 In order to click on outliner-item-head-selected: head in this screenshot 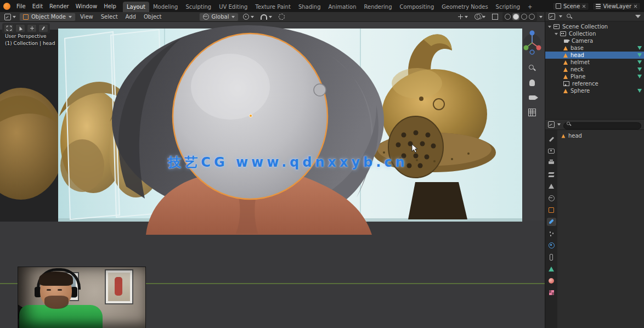, I will do `click(595, 55)`.